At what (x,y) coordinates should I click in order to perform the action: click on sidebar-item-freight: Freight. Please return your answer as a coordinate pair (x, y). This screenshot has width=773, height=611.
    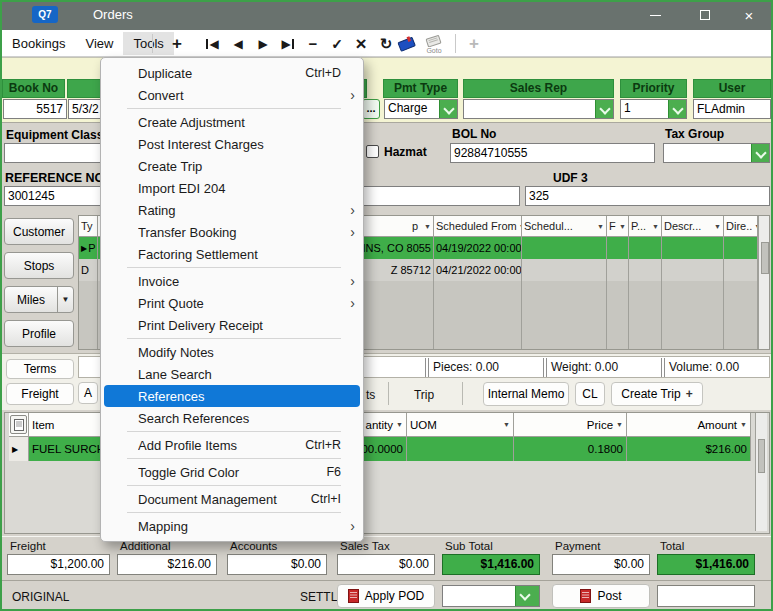
    Looking at the image, I should click on (40, 394).